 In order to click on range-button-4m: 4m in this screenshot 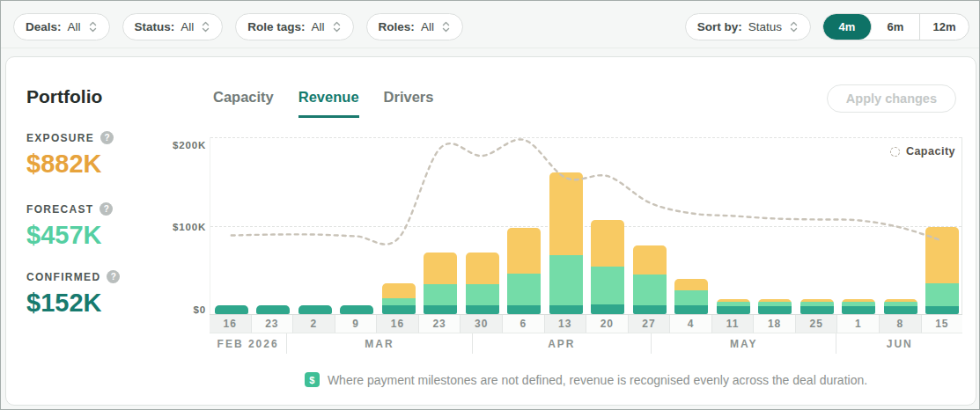, I will do `click(847, 26)`.